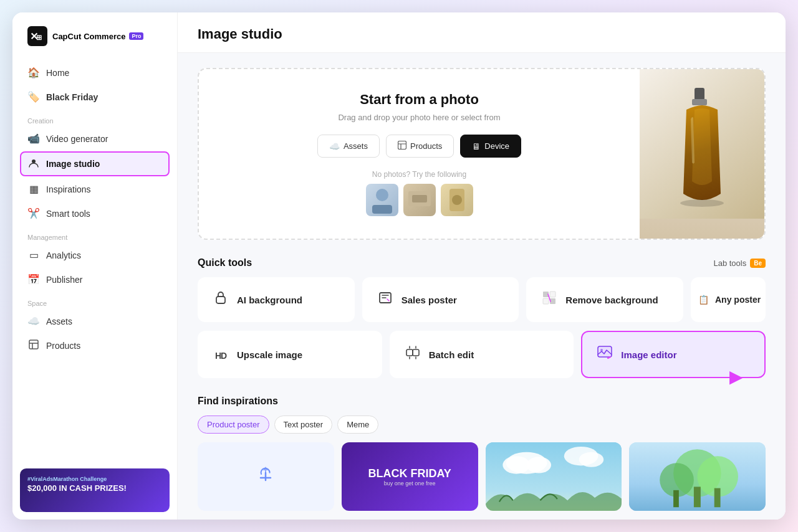  What do you see at coordinates (269, 355) in the screenshot?
I see `tool-label: Upscale image` at bounding box center [269, 355].